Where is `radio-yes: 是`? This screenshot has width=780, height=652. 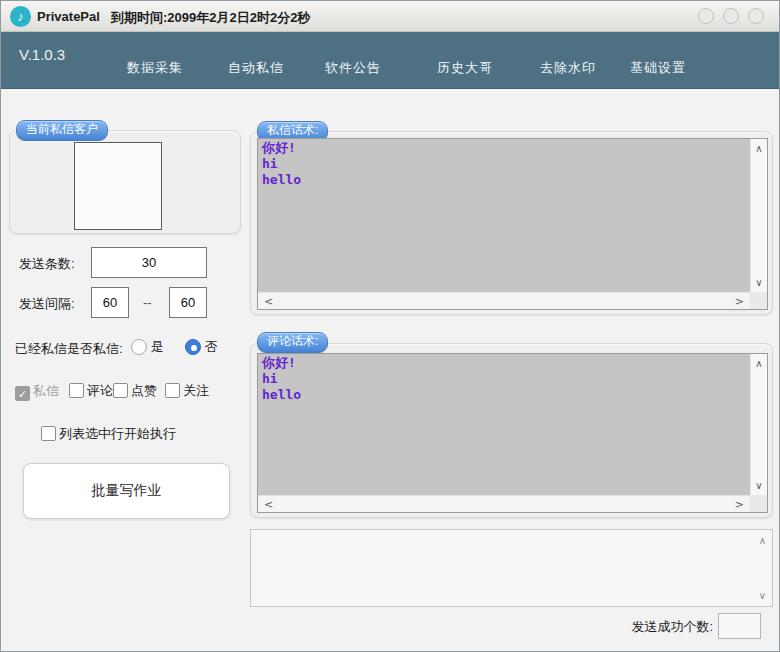
radio-yes: 是 is located at coordinates (148, 347).